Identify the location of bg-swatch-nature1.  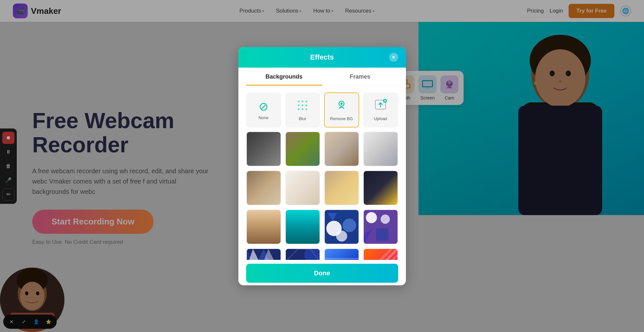
(264, 227).